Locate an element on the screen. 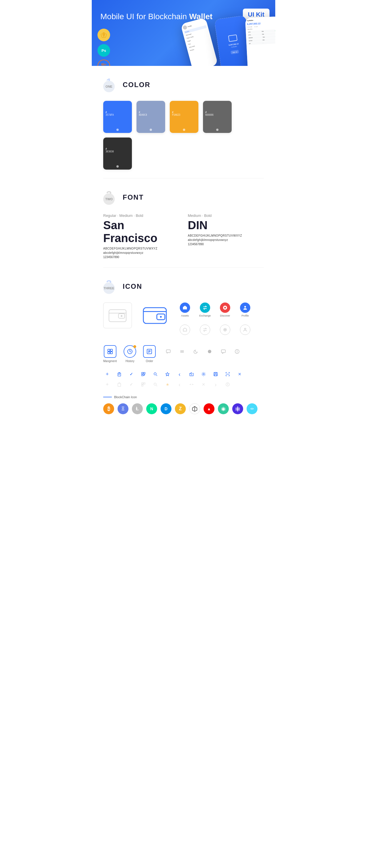 This screenshot has width=367, height=868. moon-icon is located at coordinates (196, 351).